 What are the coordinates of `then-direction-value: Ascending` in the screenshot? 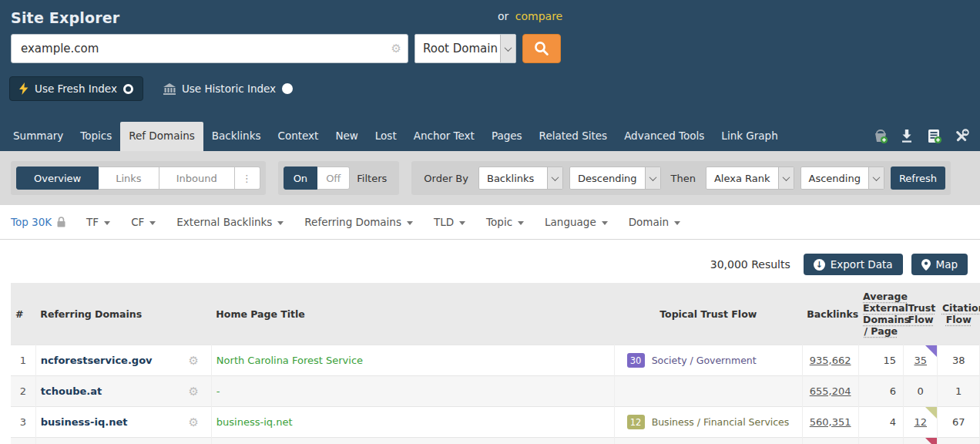 It's located at (835, 178).